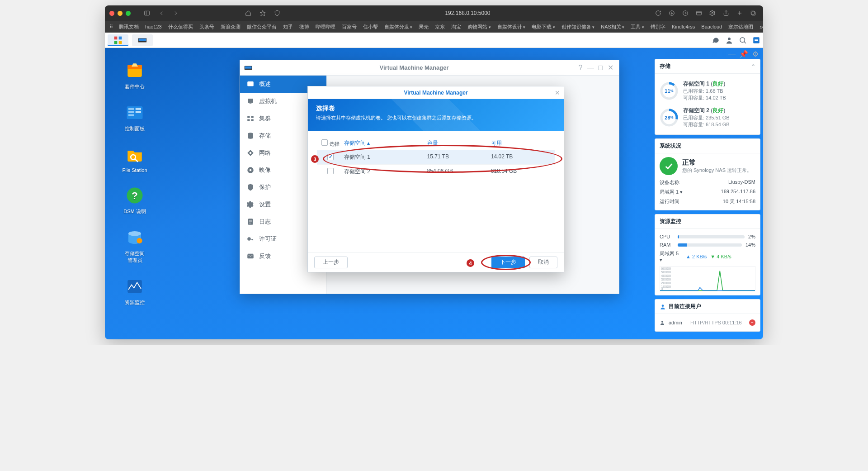 This screenshot has height=471, width=868. What do you see at coordinates (440, 27) in the screenshot?
I see `bookmark-item: 京东` at bounding box center [440, 27].